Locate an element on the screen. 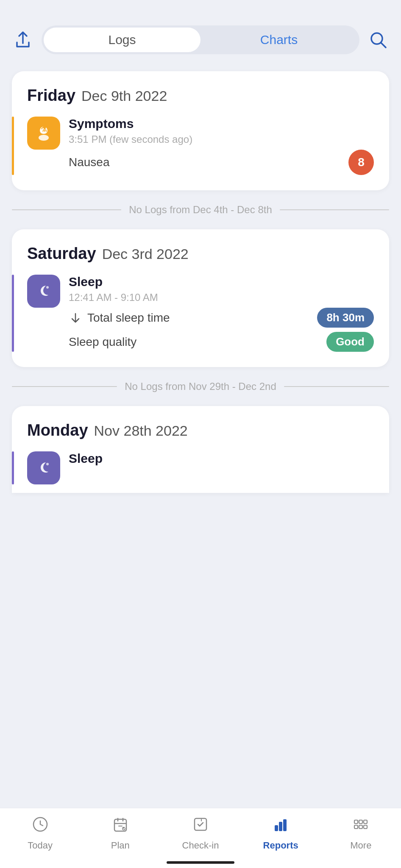 This screenshot has width=401, height=868. total-sleep-badge: 8h 30m is located at coordinates (345, 318).